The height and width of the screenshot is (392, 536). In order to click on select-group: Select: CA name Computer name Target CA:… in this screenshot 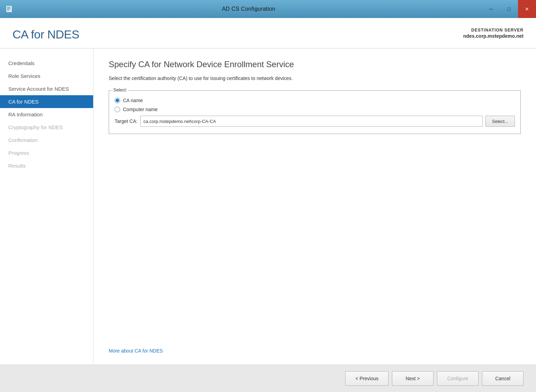, I will do `click(315, 112)`.